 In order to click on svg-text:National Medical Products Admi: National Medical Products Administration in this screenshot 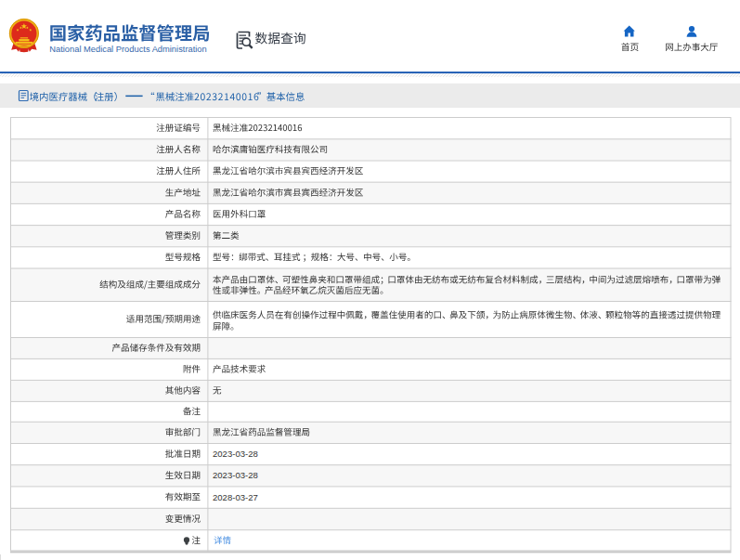, I will do `click(128, 49)`.